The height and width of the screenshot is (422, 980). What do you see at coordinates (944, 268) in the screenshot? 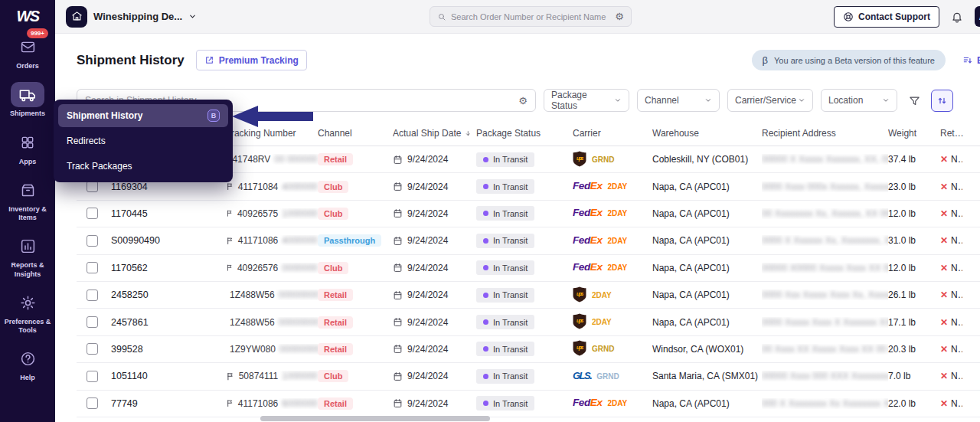
I see `no-return-x-icon: ✕` at bounding box center [944, 268].